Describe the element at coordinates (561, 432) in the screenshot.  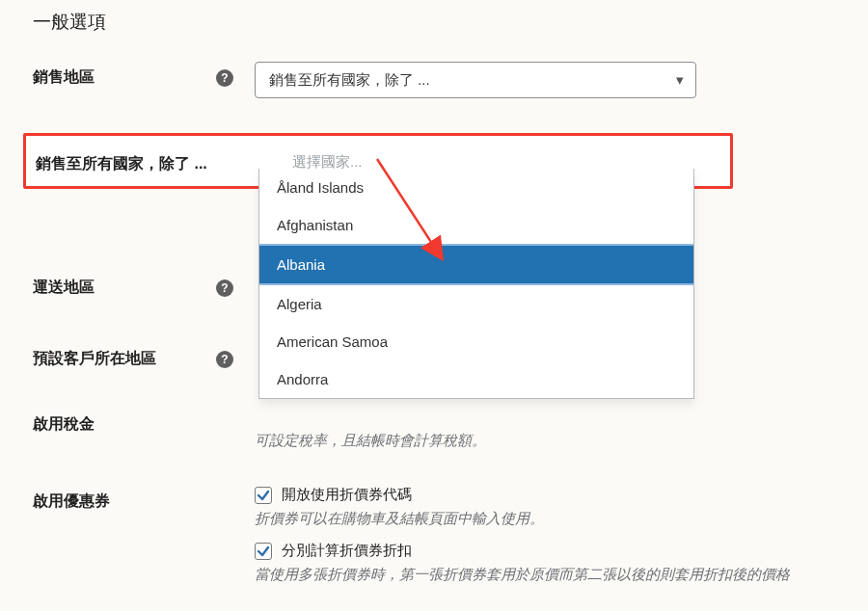
I see `control-tax: 可設定稅率，且結帳時會計算稅額。` at that location.